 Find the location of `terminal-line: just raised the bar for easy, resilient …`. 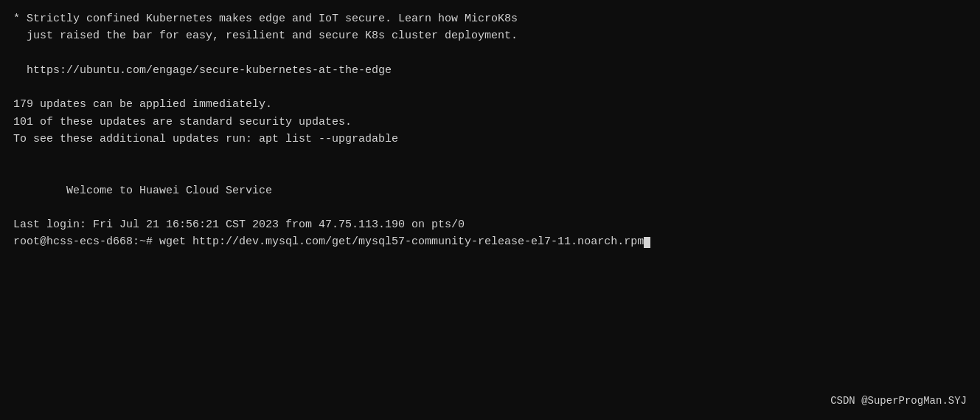

terminal-line: just raised the bar for easy, resilient … is located at coordinates (490, 35).